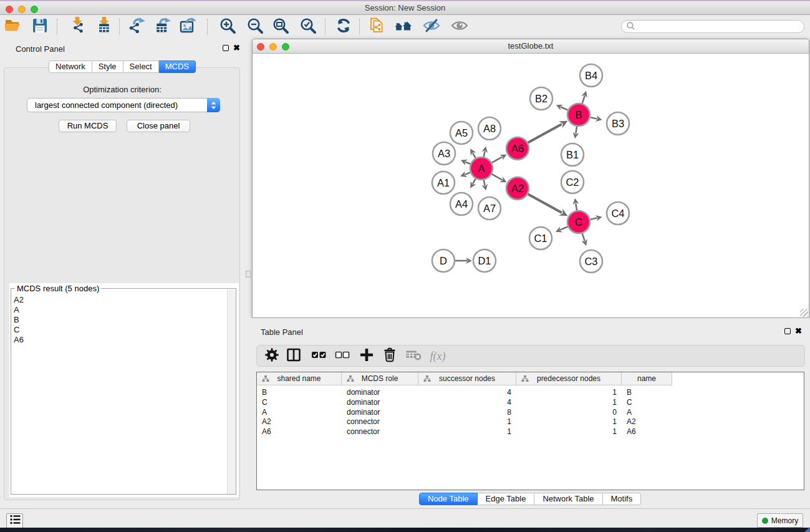 This screenshot has width=810, height=532. I want to click on close-table-panel-icon: ✖, so click(798, 331).